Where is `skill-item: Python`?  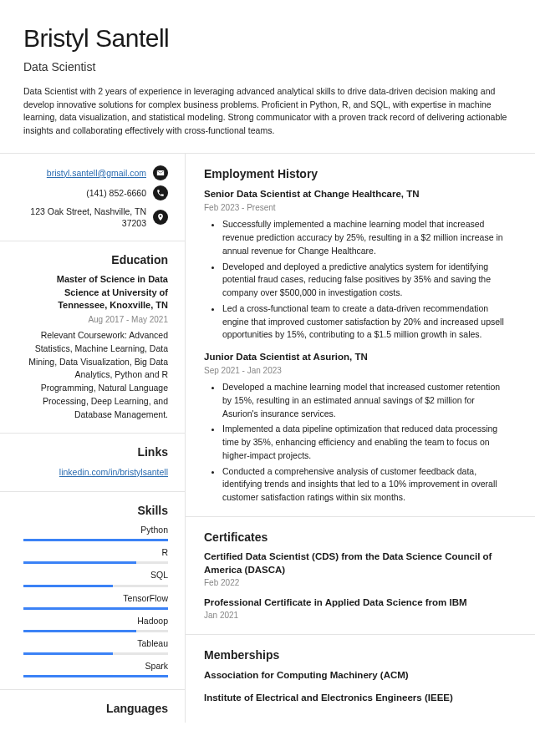 skill-item: Python is located at coordinates (95, 533).